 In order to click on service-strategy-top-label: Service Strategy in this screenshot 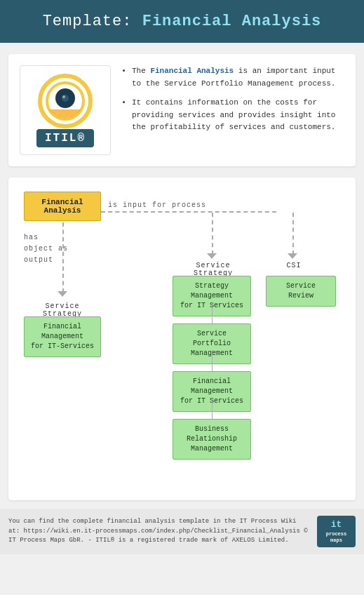, I will do `click(213, 269)`.